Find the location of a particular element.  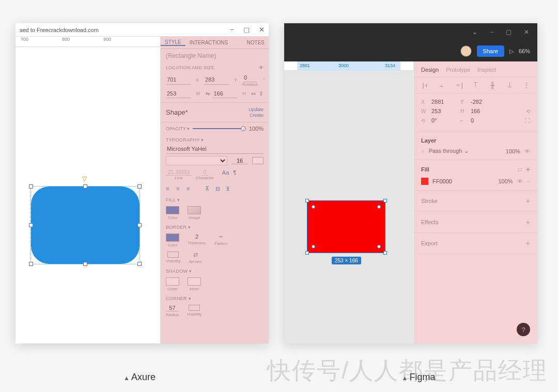

border-label: BORDER ▾ is located at coordinates (178, 227).